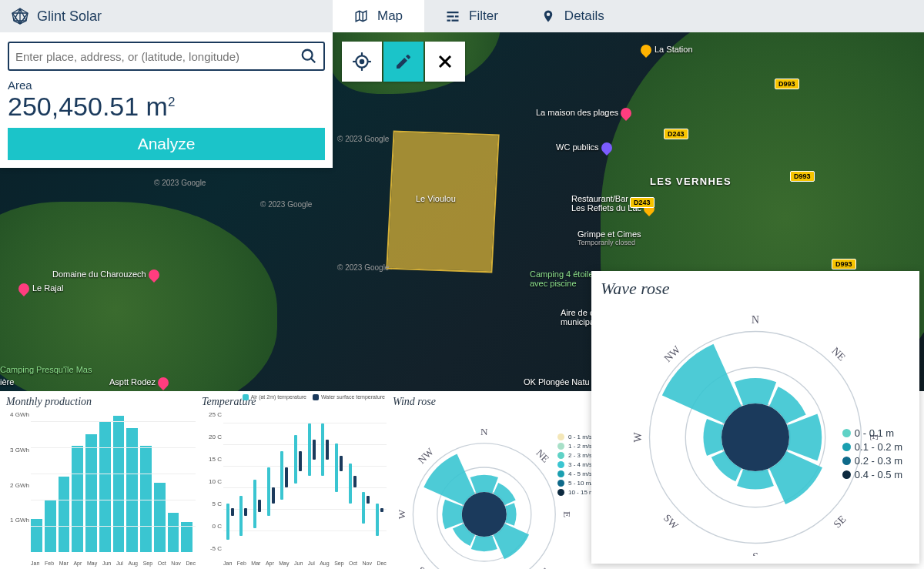 This screenshot has width=924, height=569. I want to click on tab-details: Details, so click(573, 16).